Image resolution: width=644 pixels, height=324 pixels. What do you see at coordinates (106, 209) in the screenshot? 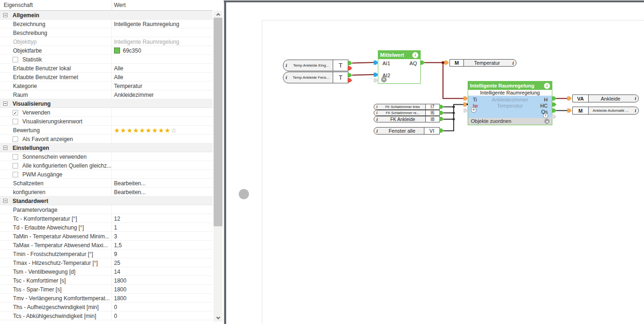
I see `property-row: Parametervorlage` at bounding box center [106, 209].